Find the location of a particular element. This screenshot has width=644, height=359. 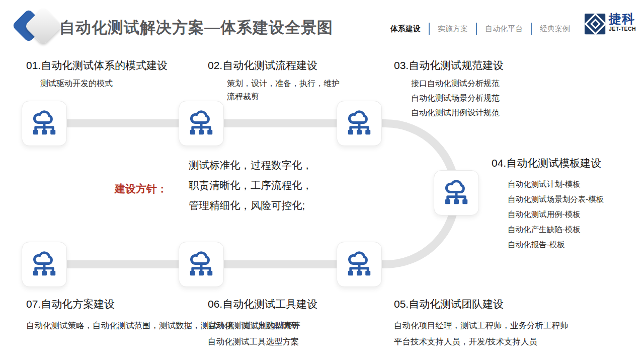

step-07-details: 自动化测试策略，自动化测试范围，测试数据，测试环境，测试制约因素等 is located at coordinates (102, 325).